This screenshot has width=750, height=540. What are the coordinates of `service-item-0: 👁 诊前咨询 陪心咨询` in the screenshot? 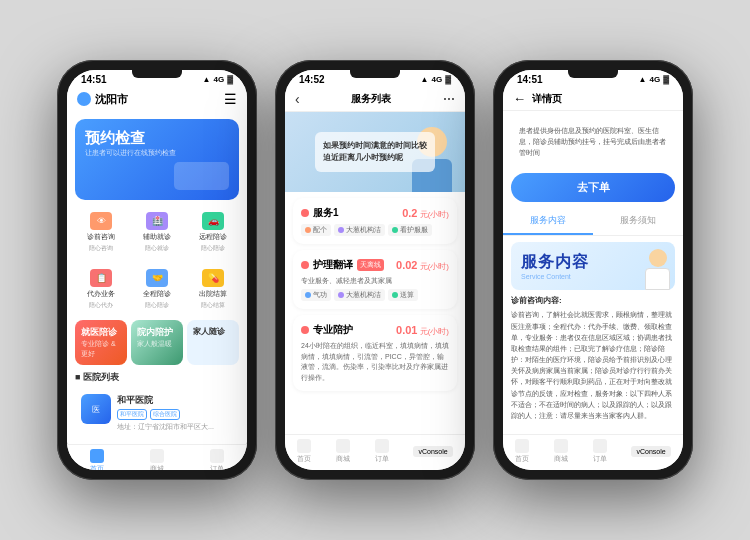 It's located at (101, 232).